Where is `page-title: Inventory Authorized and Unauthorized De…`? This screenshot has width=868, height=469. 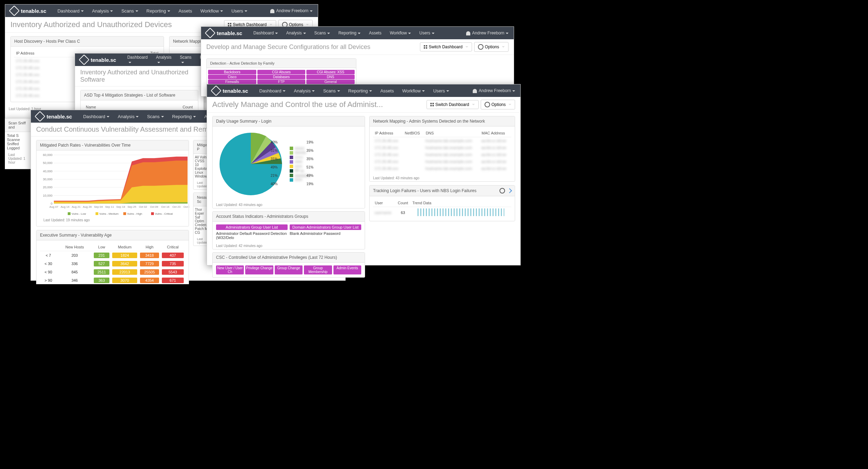 page-title: Inventory Authorized and Unauthorized De… is located at coordinates (116, 25).